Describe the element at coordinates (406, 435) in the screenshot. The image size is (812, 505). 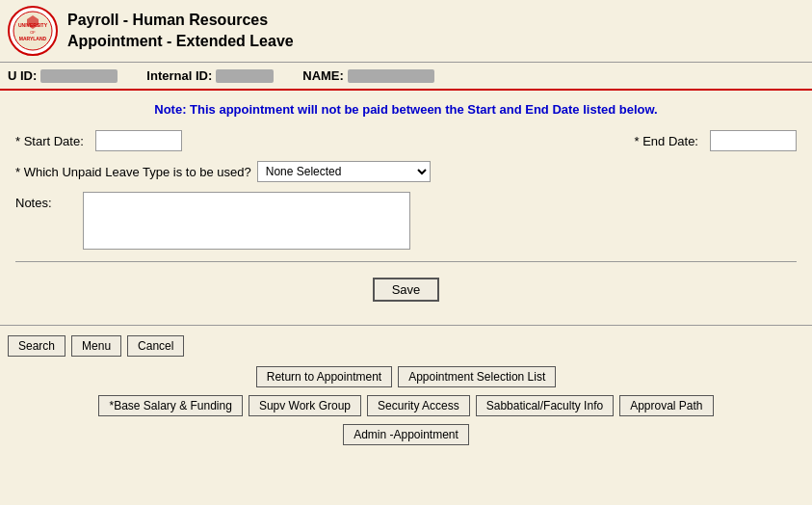
I see `admin-appointment-button: Admin -Appointment` at that location.